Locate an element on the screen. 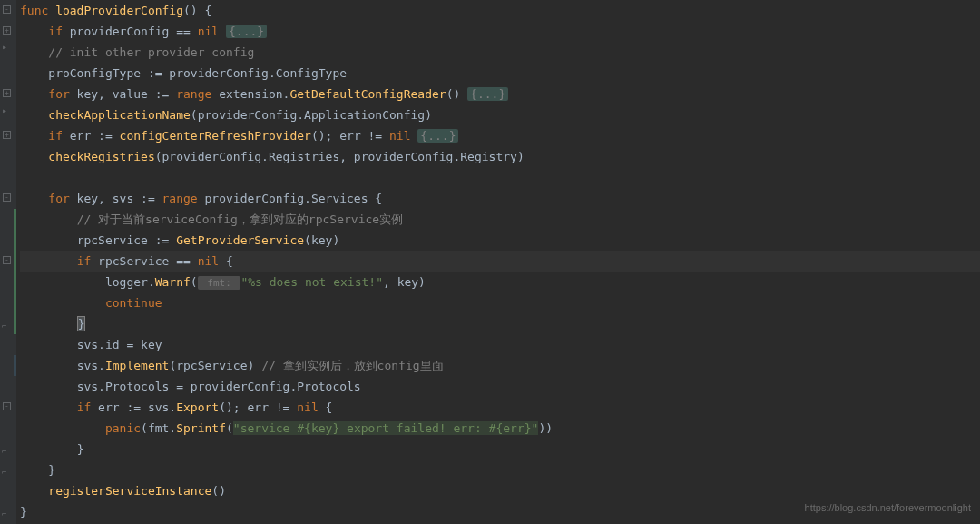  code-line is located at coordinates (500, 178).